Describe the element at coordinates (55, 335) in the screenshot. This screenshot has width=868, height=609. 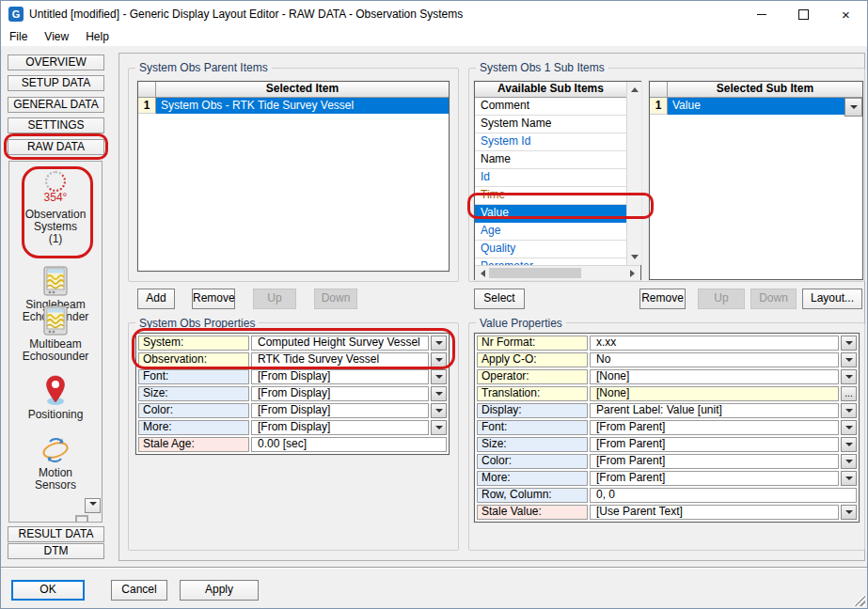
I see `sidebar-item-multibeam-echosounder: Multibeam Echosounder` at that location.